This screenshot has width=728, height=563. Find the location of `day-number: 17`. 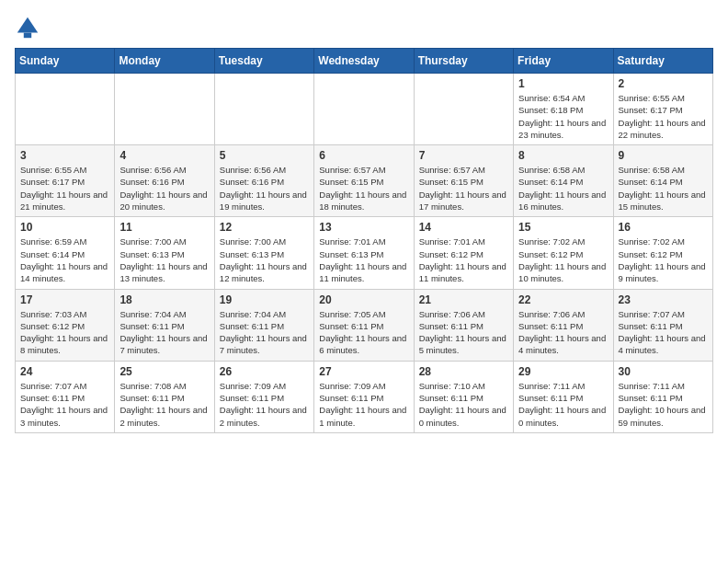

day-number: 17 is located at coordinates (64, 300).